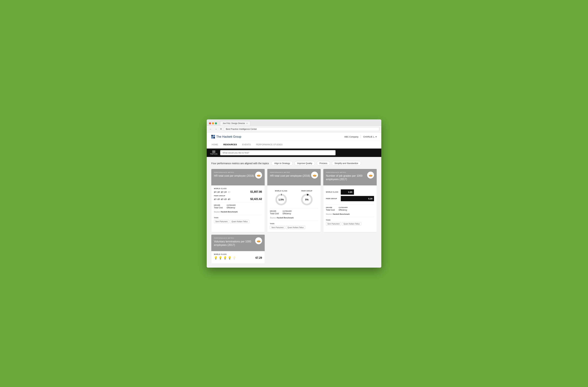 The height and width of the screenshot is (387, 588). What do you see at coordinates (287, 213) in the screenshot?
I see `card-2-category-group: CATEGORY Efficiency` at bounding box center [287, 213].